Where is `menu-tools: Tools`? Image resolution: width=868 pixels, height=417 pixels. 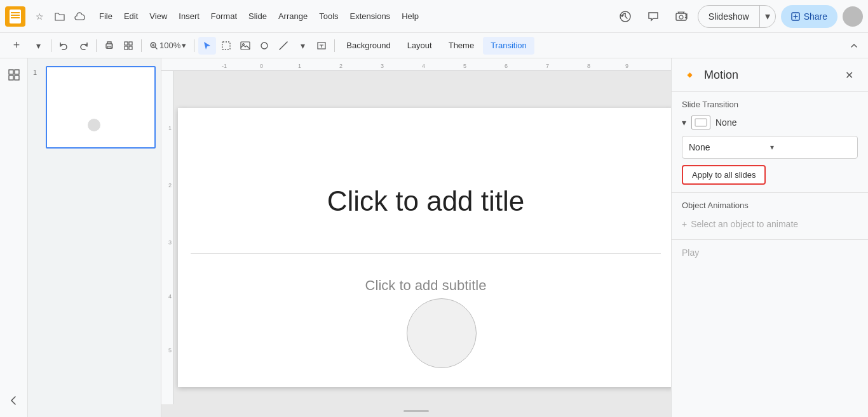 menu-tools: Tools is located at coordinates (329, 17).